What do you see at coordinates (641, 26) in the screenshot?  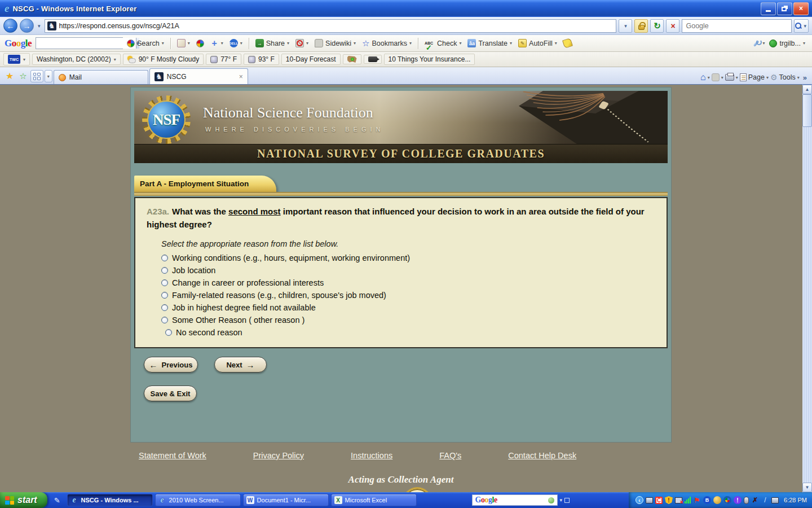 I see `security-lock-button` at bounding box center [641, 26].